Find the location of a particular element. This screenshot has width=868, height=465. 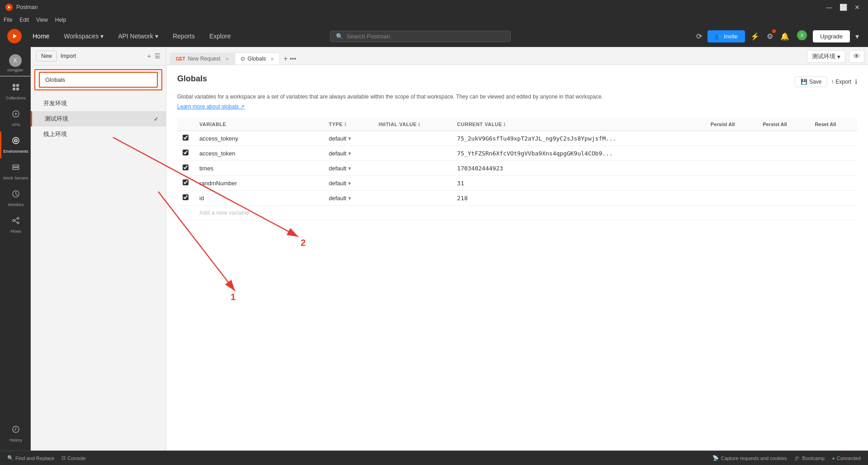

row1-type-dropdown-icon: ▾ is located at coordinates (350, 138).